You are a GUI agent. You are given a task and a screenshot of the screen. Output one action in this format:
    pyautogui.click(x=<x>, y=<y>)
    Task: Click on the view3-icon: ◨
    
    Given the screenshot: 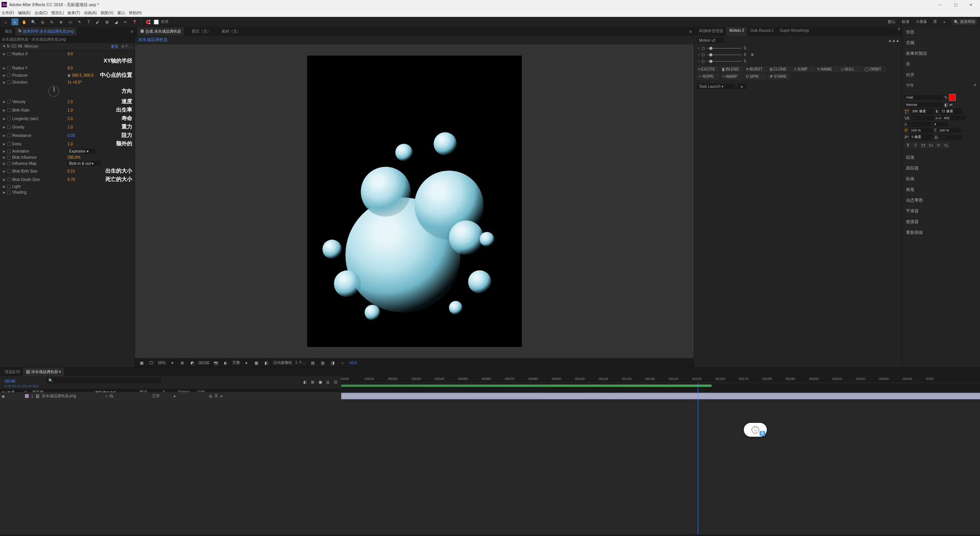 What is the action you would take?
    pyautogui.click(x=332, y=363)
    